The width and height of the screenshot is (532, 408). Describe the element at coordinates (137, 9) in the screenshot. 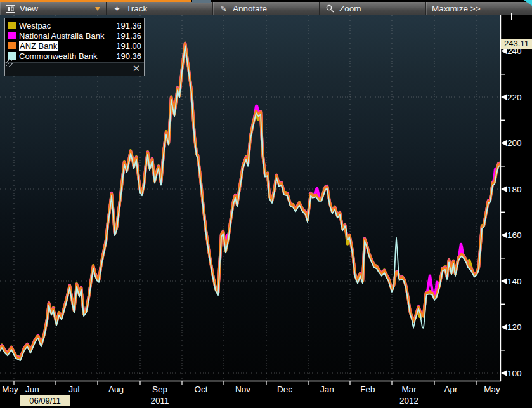

I see `track-label: Track` at that location.